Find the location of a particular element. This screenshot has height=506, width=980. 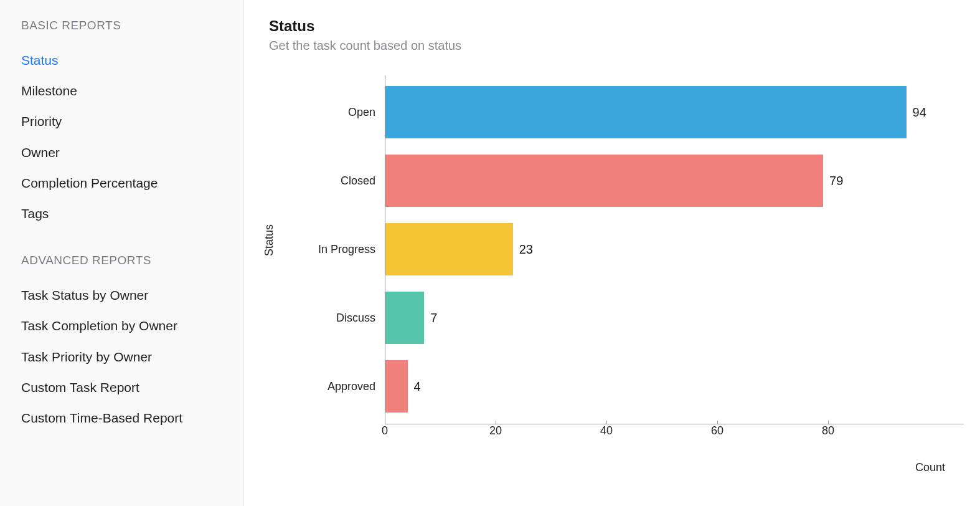

chart-value-label: 79 is located at coordinates (836, 181).